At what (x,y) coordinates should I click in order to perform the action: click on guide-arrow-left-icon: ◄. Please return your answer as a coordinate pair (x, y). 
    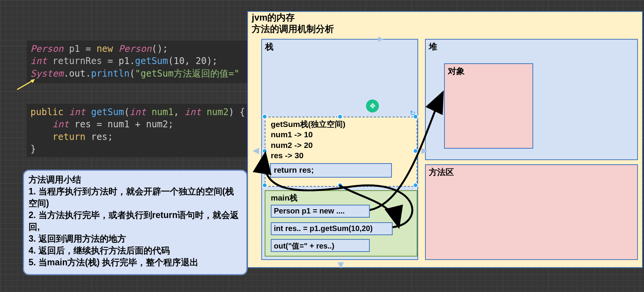
    Looking at the image, I should click on (256, 151).